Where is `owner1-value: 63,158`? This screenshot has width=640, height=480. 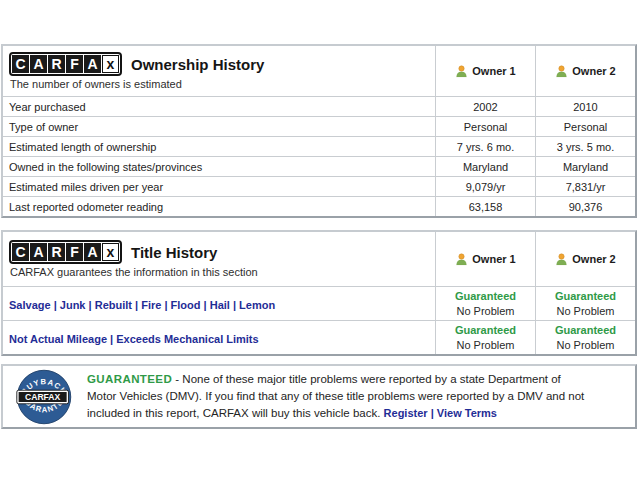
owner1-value: 63,158 is located at coordinates (485, 206).